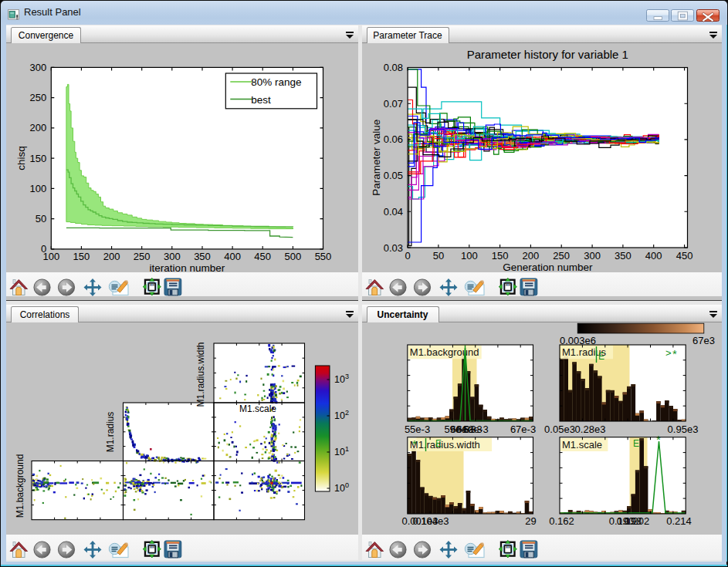  What do you see at coordinates (377, 157) in the screenshot?
I see `svg-text: Parameter value` at bounding box center [377, 157].